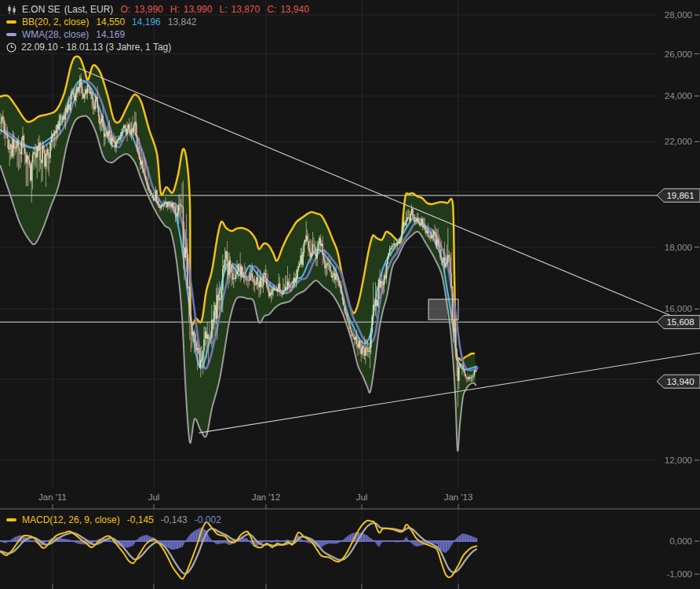 The image size is (700, 589). Describe the element at coordinates (182, 22) in the screenshot. I see `bollinger-lower-value: 13,842` at that location.